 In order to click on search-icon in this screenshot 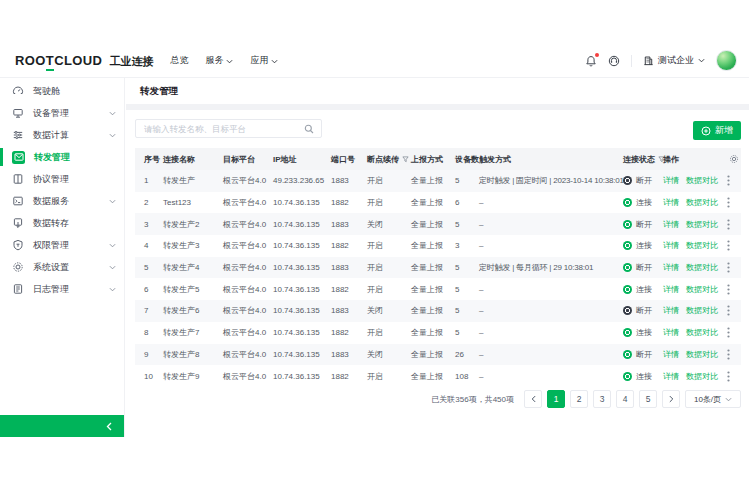, I will do `click(309, 129)`.